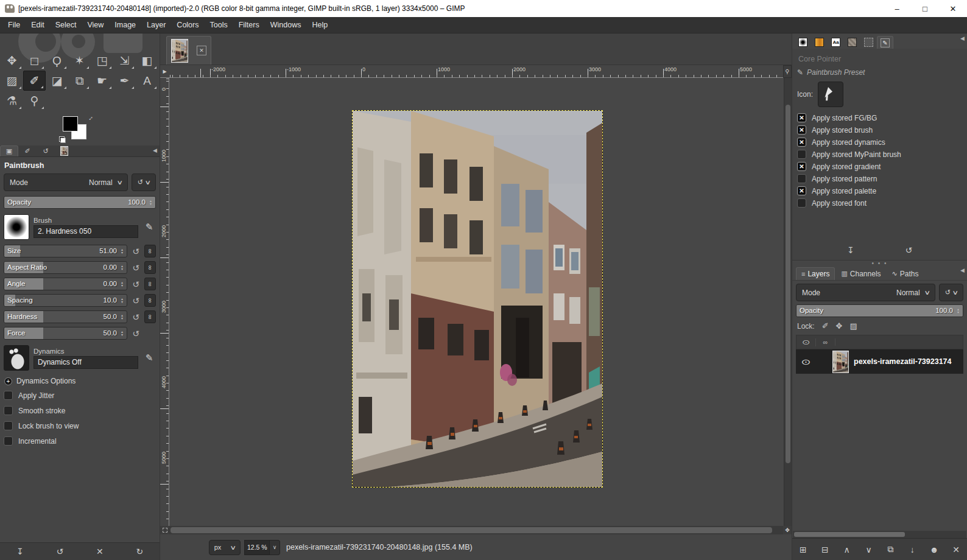 The height and width of the screenshot is (560, 967). I want to click on layer-row-selected: ⊙ pexels-iramezatil-73923174, so click(879, 362).